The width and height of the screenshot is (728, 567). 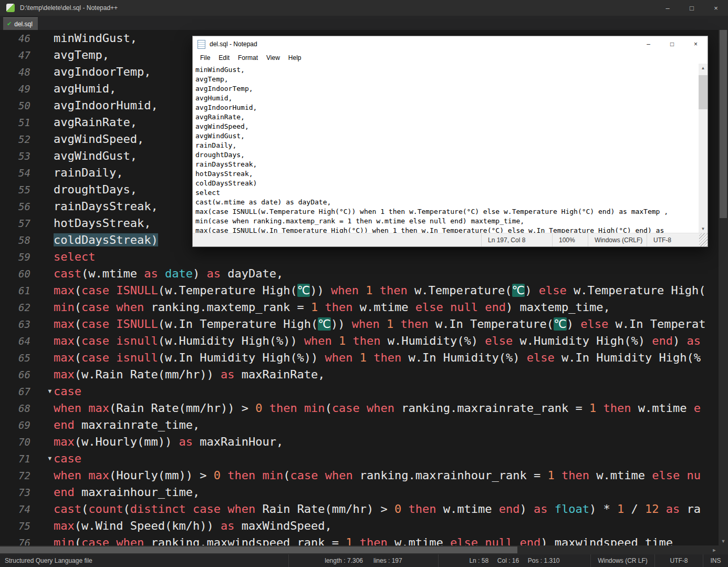 I want to click on code-line: 59select, so click(x=359, y=257).